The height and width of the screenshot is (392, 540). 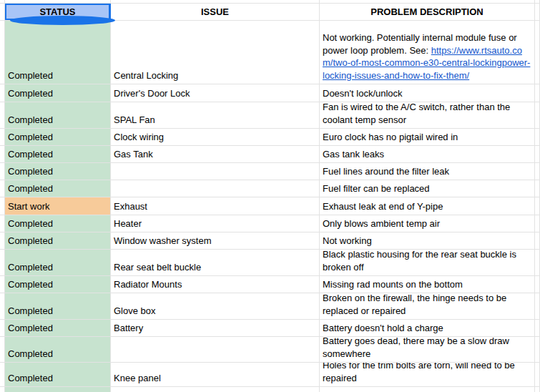 What do you see at coordinates (428, 93) in the screenshot?
I see `cell-description: Doesn't lock/unlock` at bounding box center [428, 93].